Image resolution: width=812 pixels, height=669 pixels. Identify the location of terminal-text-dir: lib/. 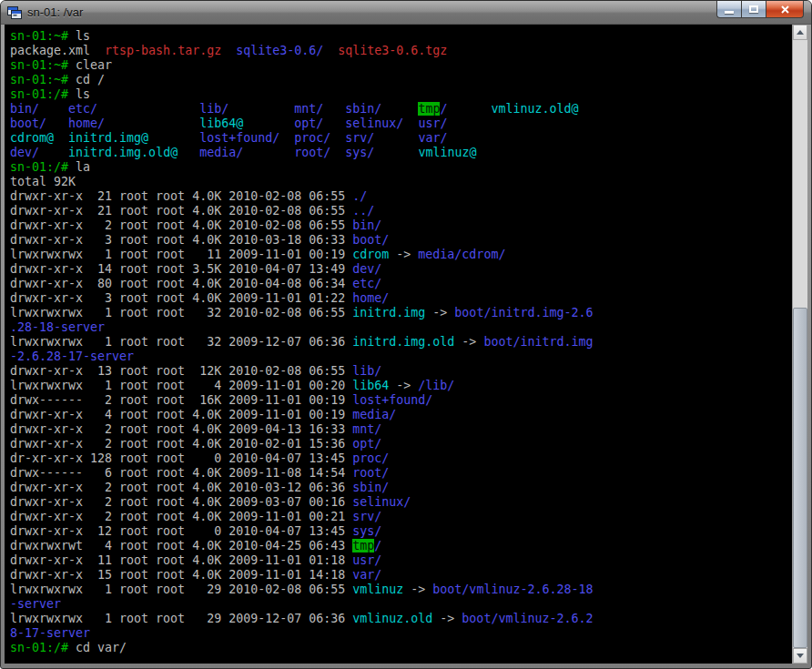
(367, 371).